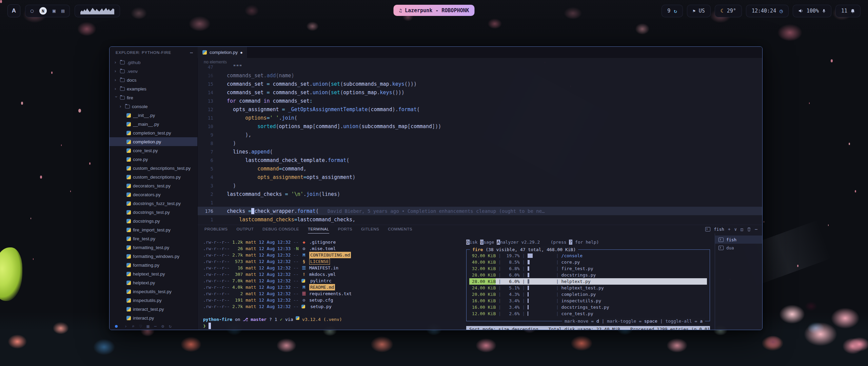 The width and height of the screenshot is (868, 366). Describe the element at coordinates (54, 11) in the screenshot. I see `workspace-square-icon: ▣` at that location.